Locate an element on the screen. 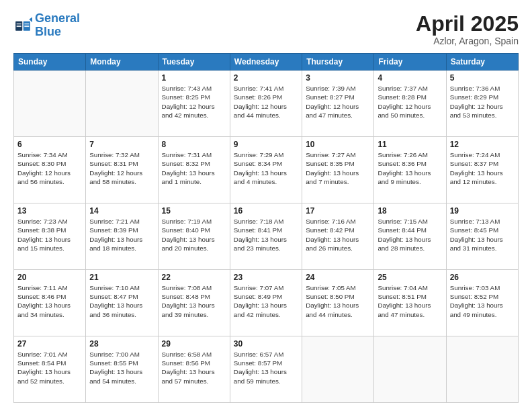  day-number: 12 is located at coordinates (482, 144).